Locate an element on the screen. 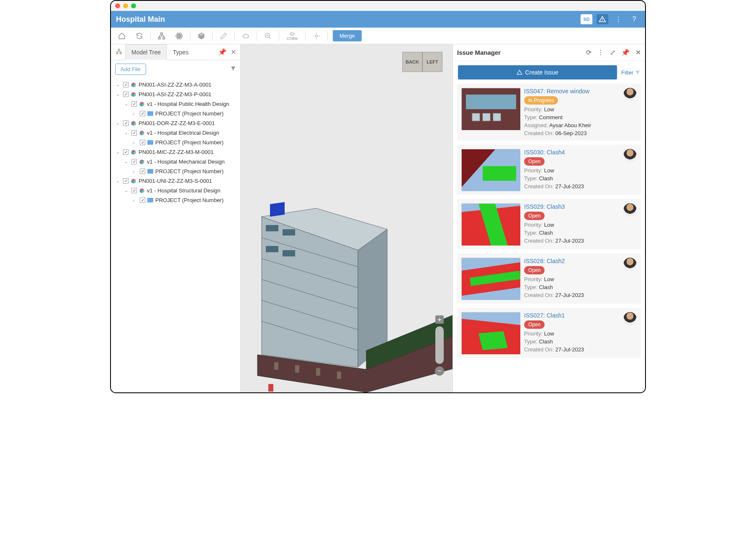 This screenshot has height=553, width=756. expand-icon: ⤢ is located at coordinates (613, 53).